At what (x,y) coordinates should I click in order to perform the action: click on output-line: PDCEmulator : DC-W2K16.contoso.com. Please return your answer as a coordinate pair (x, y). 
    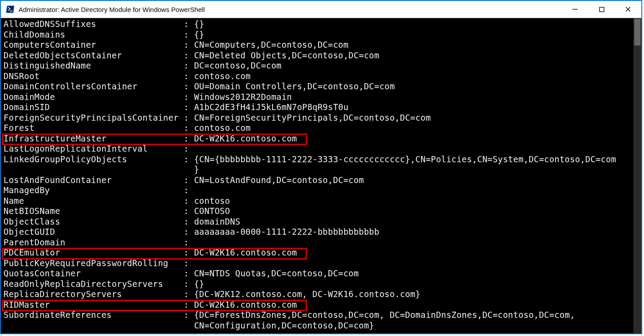
    Looking at the image, I should click on (318, 253).